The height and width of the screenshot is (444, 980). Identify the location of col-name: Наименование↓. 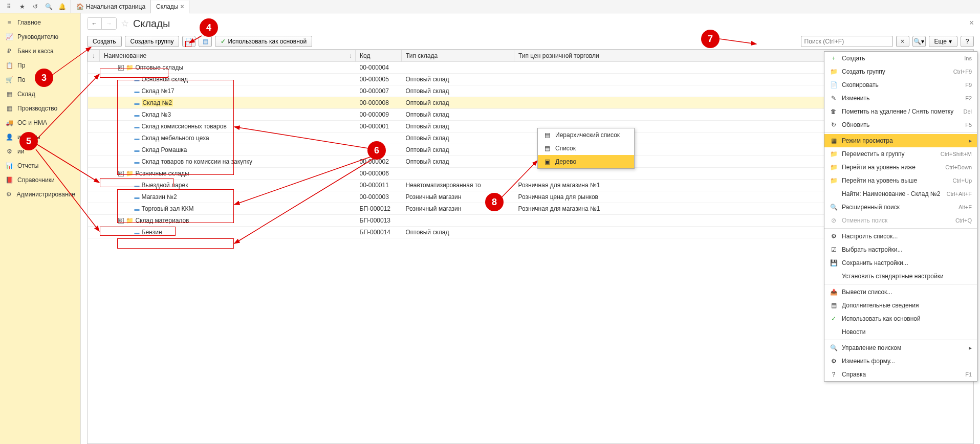
(228, 56).